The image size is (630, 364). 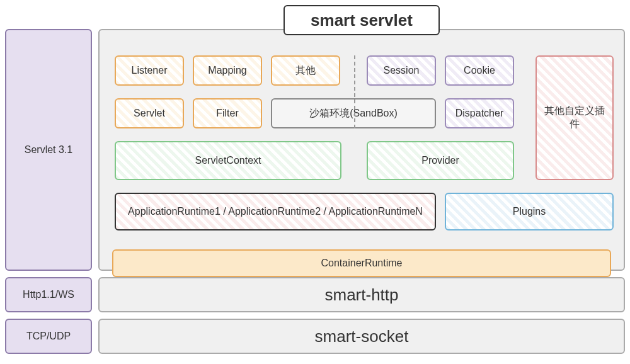 I want to click on mapping-box: Mapping, so click(x=227, y=71).